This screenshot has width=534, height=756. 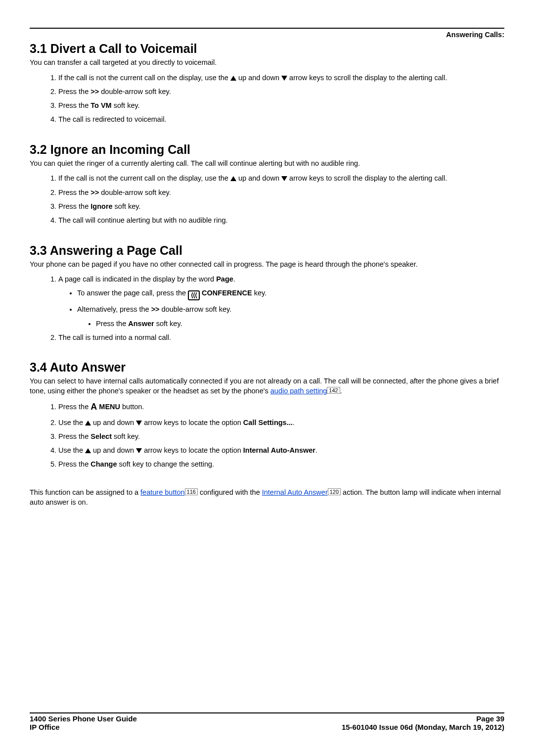 I want to click on audio-path-setting-link: audio path setting, so click(x=299, y=391).